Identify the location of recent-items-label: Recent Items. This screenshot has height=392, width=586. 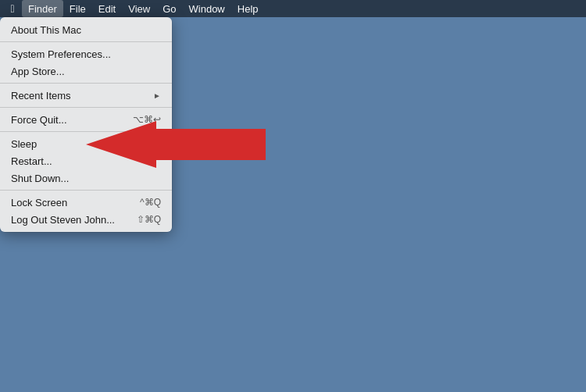
(78, 95).